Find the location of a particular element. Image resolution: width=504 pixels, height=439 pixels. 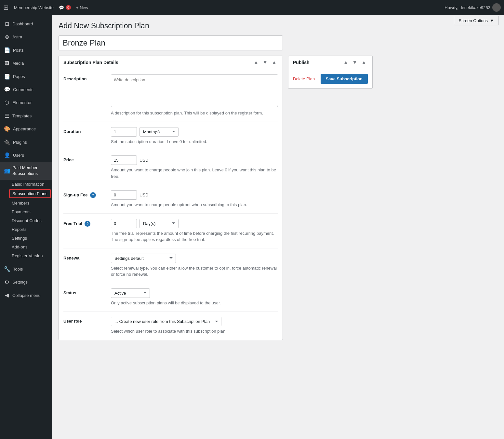

duration-value-input is located at coordinates (124, 132).